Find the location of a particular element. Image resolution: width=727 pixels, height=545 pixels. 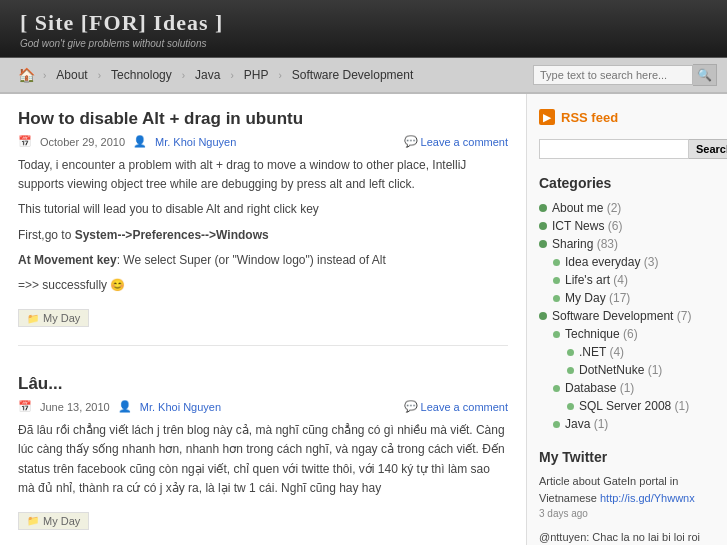

sidebar-search-input is located at coordinates (614, 149).